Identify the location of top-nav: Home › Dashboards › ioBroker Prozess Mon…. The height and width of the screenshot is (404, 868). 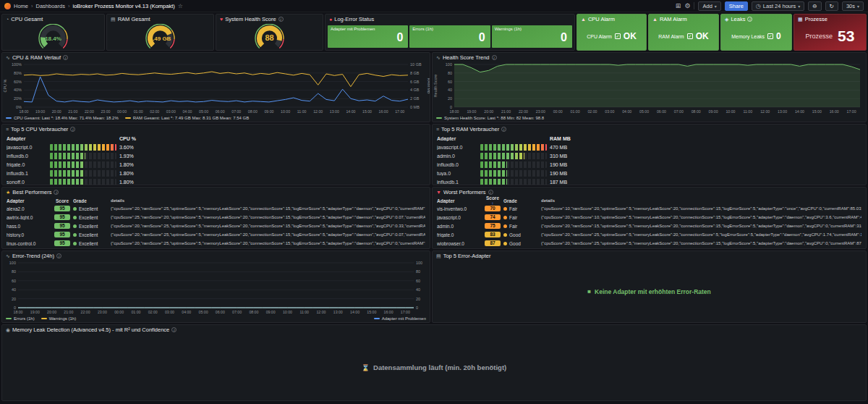
(434, 6).